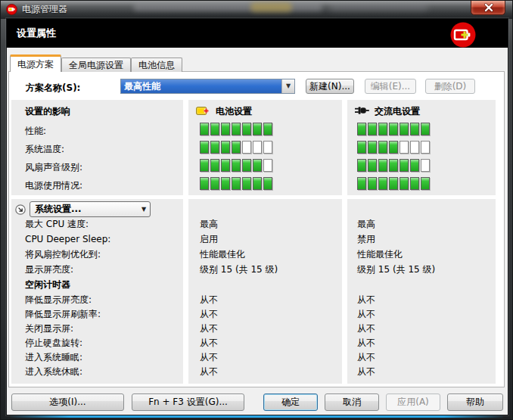 The image size is (513, 420). I want to click on cancel-button: 取消, so click(352, 403).